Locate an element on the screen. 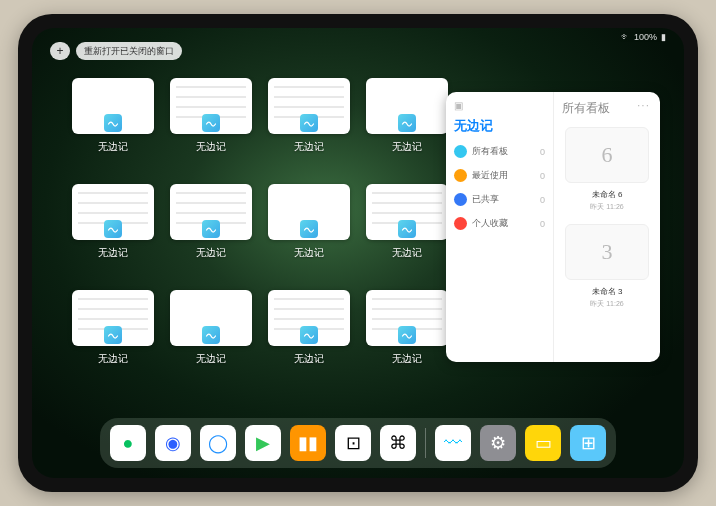 This screenshot has width=716, height=506. dice-icon: ⊡ is located at coordinates (353, 443).